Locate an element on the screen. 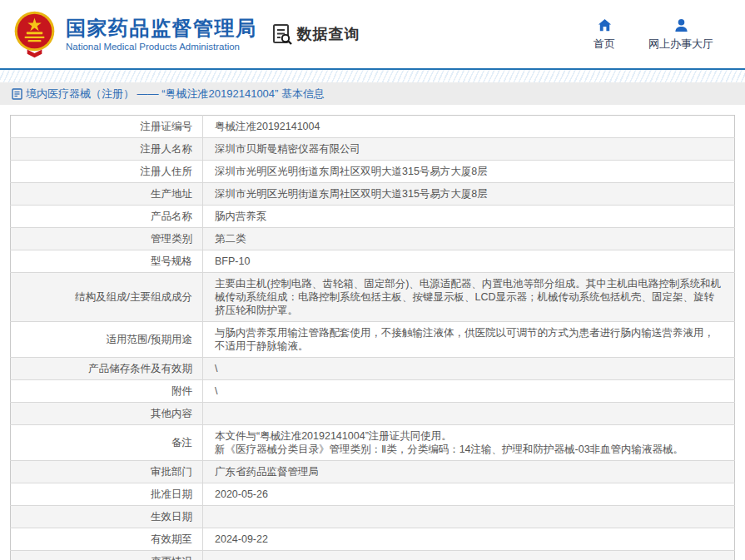  china-national-emblem-icon is located at coordinates (35, 34).